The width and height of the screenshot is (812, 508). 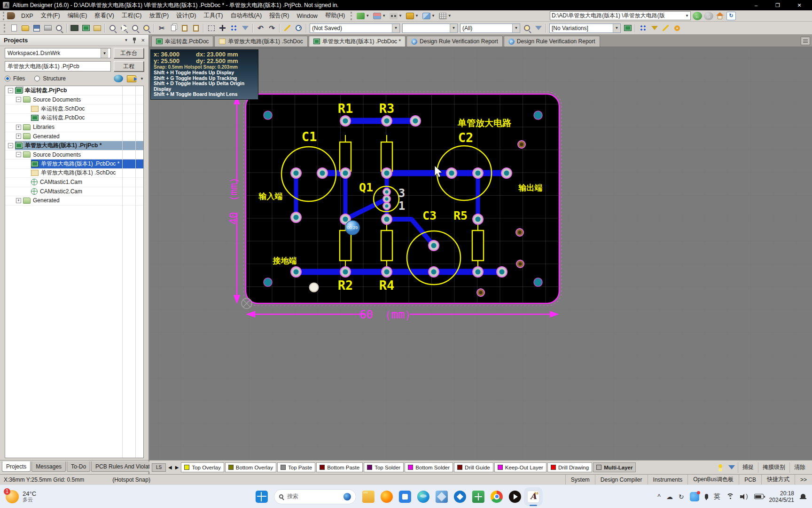 I want to click on layer-tab-6: Drill Guide, so click(x=474, y=468).